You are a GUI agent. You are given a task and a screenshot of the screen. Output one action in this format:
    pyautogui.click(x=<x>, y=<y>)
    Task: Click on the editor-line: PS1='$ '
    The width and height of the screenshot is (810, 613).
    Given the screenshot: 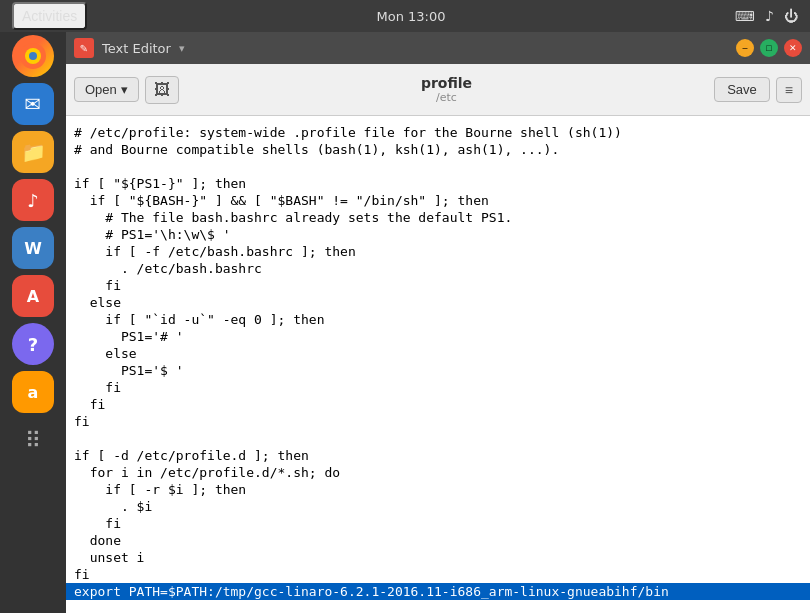 What is the action you would take?
    pyautogui.click(x=129, y=370)
    